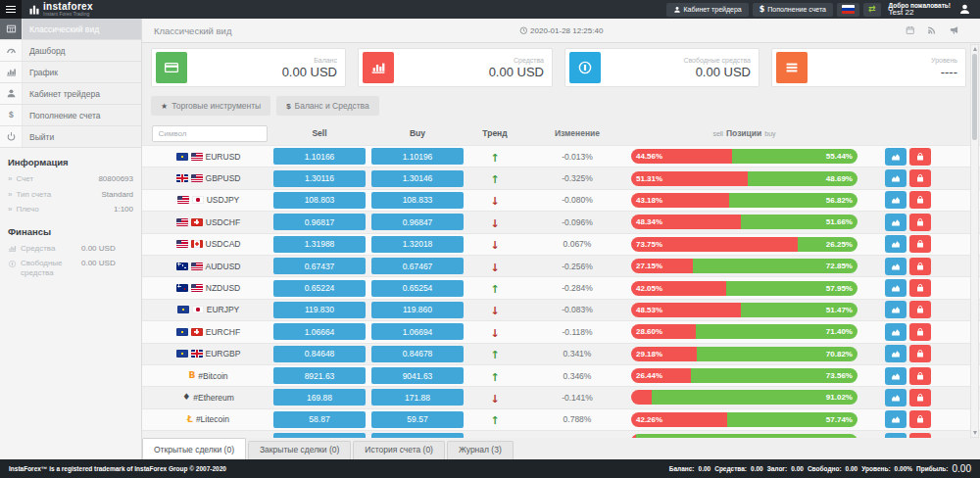  I want to click on sell-price-button: 58.87, so click(319, 419).